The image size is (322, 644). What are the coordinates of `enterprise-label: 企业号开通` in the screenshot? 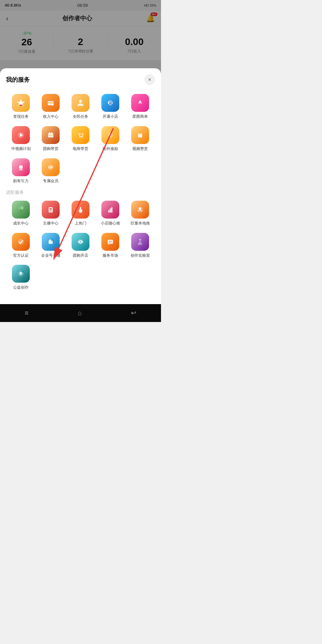 It's located at (51, 256).